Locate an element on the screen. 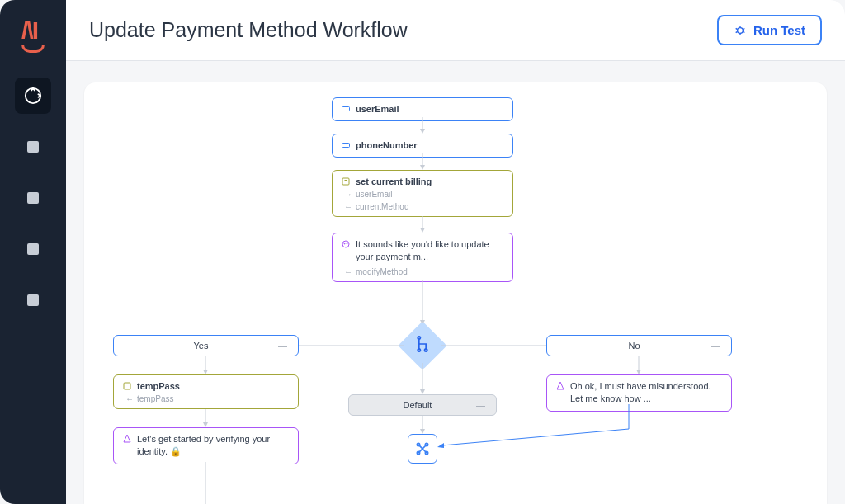 This screenshot has height=504, width=845. branch-icon is located at coordinates (422, 344).